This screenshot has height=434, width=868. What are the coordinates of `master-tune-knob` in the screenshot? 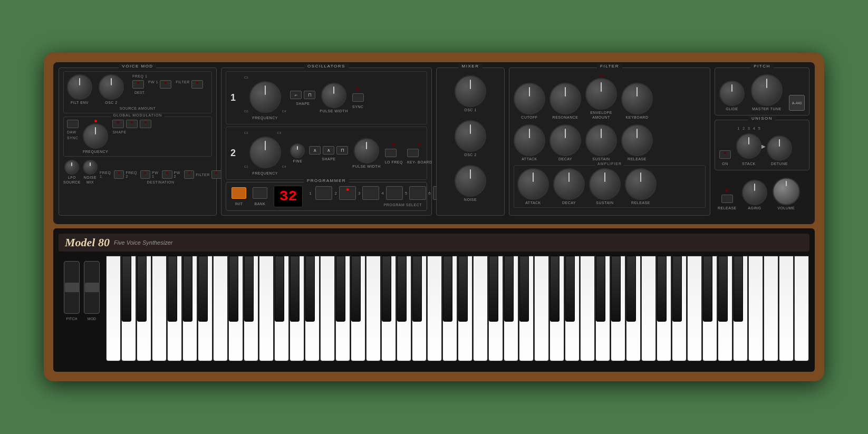 It's located at (767, 90).